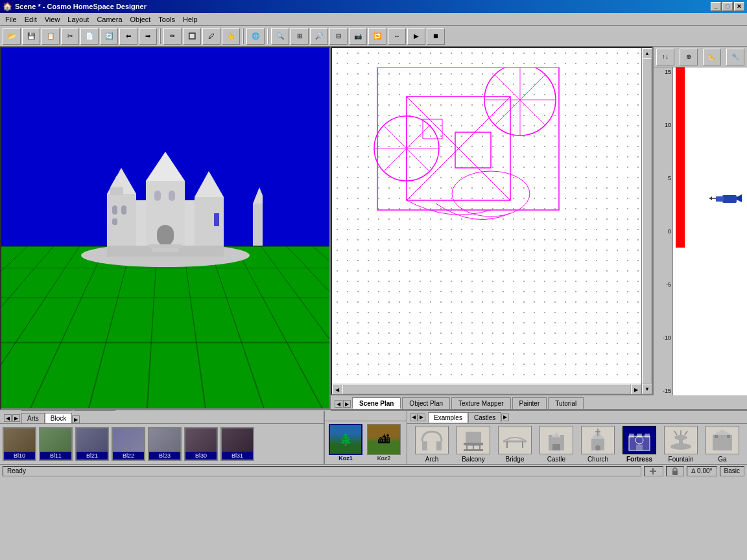 The height and width of the screenshot is (560, 747). Describe the element at coordinates (31, 19) in the screenshot. I see `menu-edit: Edit` at that location.